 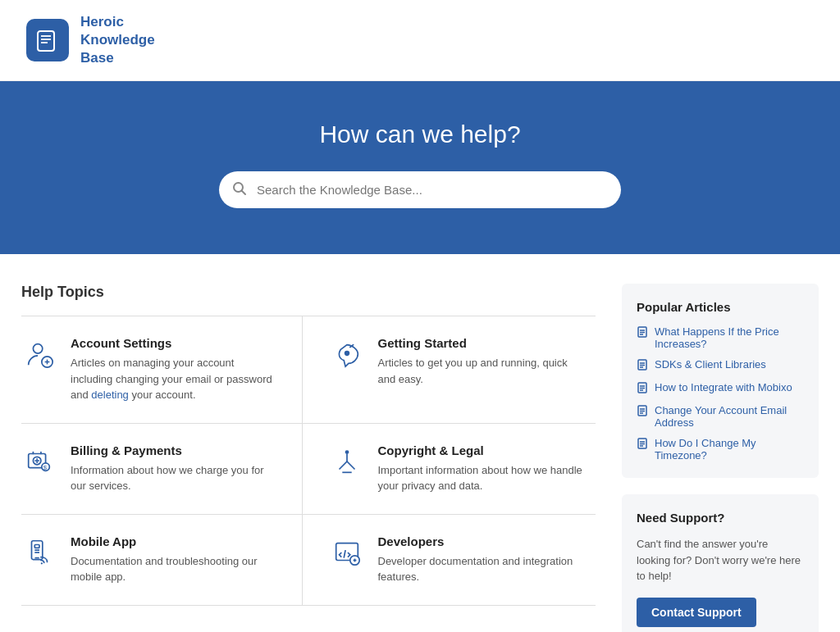 I want to click on article-item: Change Your Account Email Address, so click(x=720, y=416).